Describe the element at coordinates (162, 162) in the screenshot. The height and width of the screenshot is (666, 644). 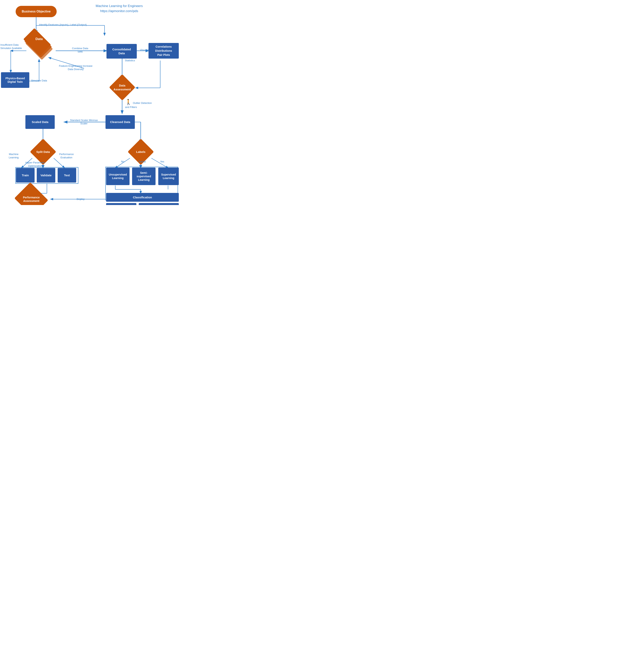
I see `yes-label: Yes` at that location.